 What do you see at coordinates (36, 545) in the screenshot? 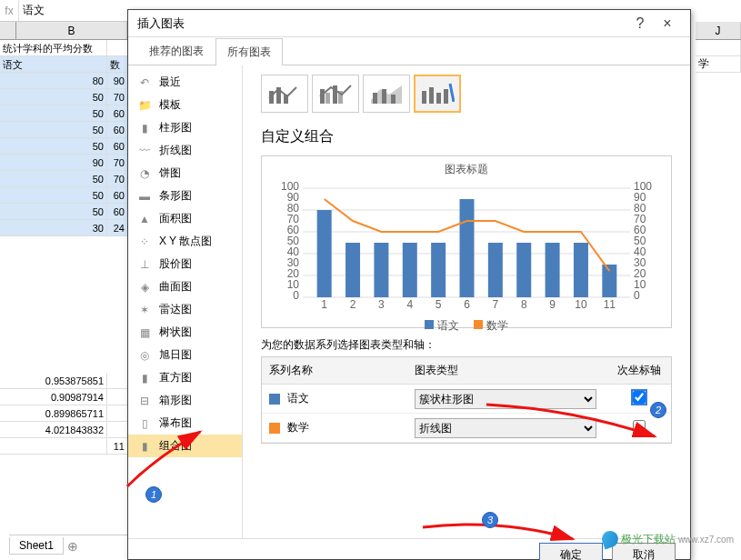
I see `sheet-tab-1: Sheet1` at bounding box center [36, 545].